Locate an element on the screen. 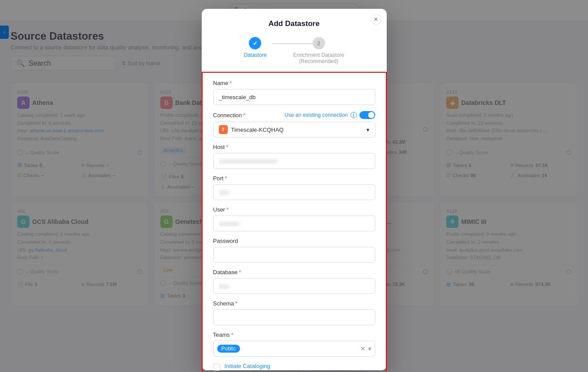 Image resolution: width=588 pixels, height=372 pixels. teams-container: Public ✕ ▾ is located at coordinates (294, 349).